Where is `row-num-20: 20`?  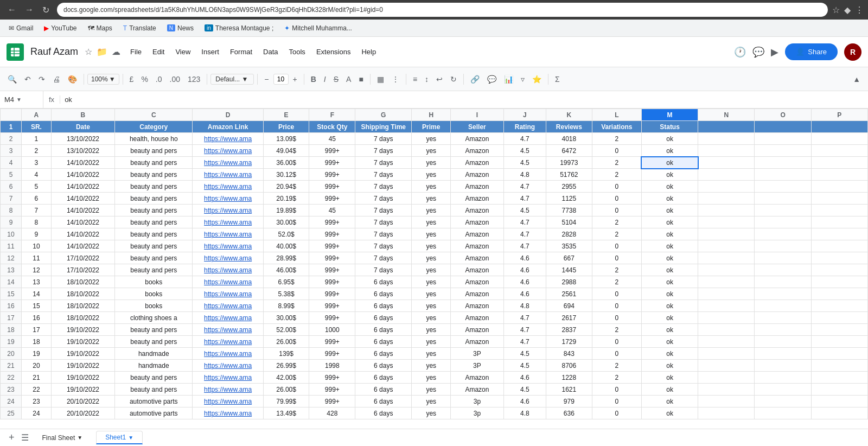
row-num-20: 20 is located at coordinates (11, 354).